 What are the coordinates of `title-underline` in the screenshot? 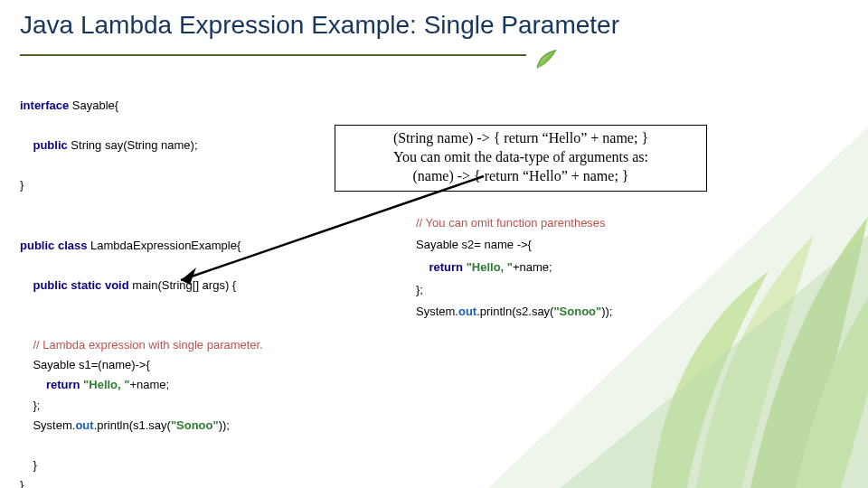 It's located at (273, 55).